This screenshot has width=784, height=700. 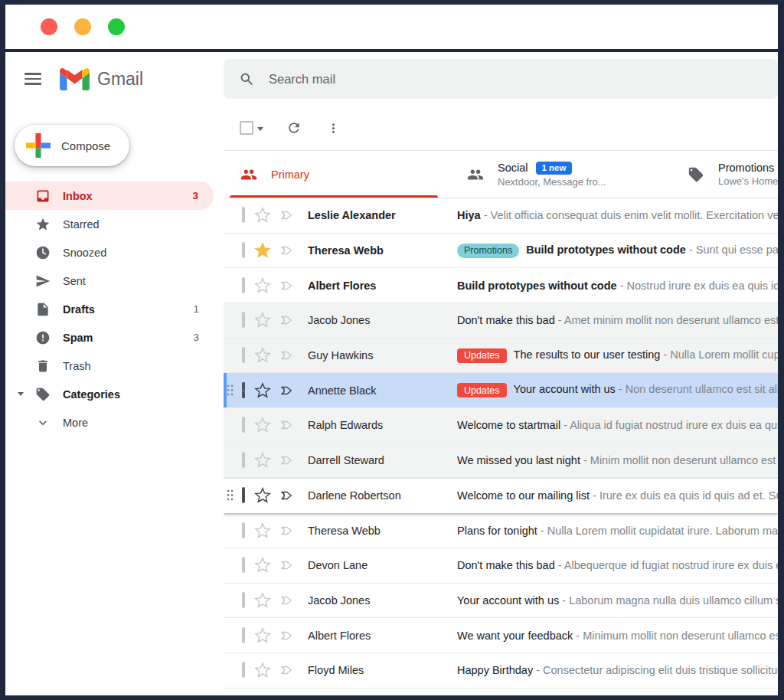 I want to click on gmail-logo-icon, so click(x=75, y=80).